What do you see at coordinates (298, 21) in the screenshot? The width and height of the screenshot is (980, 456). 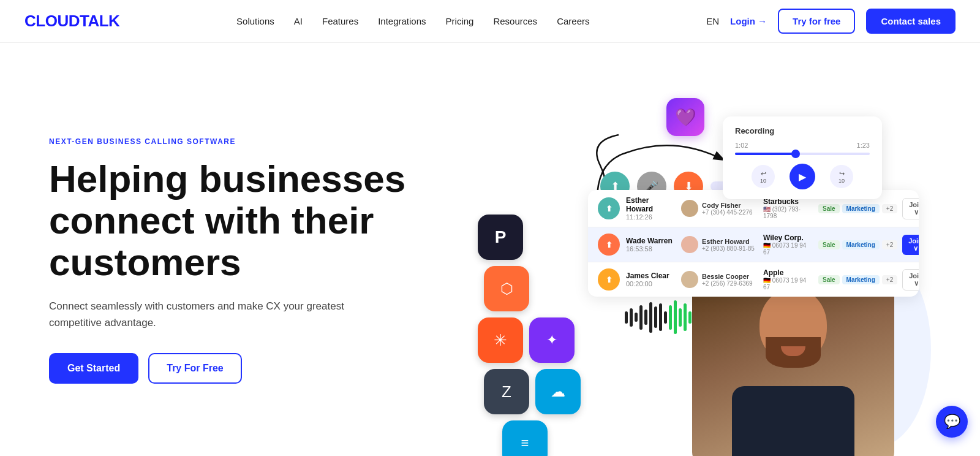 I see `nav-ai: AI` at bounding box center [298, 21].